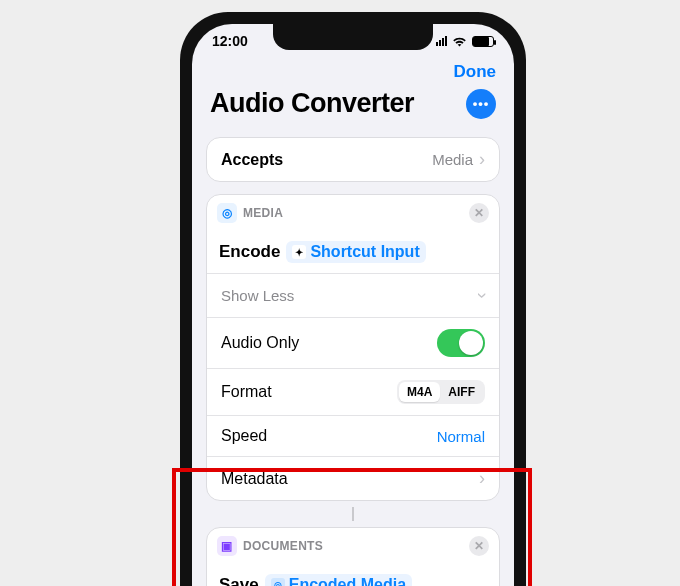  What do you see at coordinates (312, 104) in the screenshot?
I see `page-title: Audio Converter` at bounding box center [312, 104].